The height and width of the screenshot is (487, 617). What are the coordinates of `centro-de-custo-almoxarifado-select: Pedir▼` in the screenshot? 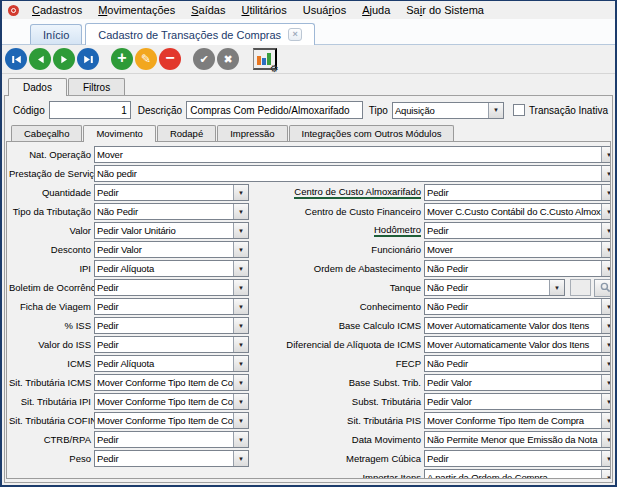 It's located at (518, 192).